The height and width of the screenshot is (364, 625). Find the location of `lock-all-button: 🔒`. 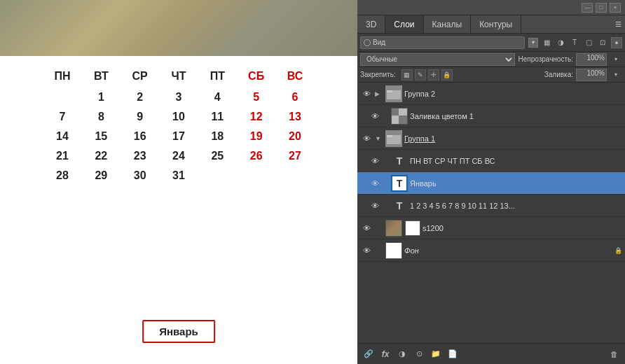

lock-all-button: 🔒 is located at coordinates (447, 75).